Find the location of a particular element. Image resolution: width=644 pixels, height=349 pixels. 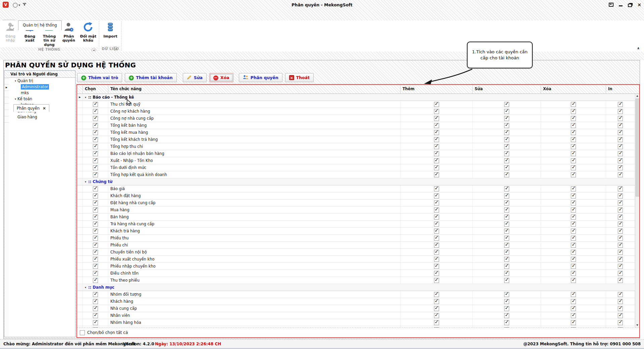

grid-column-header-in: In is located at coordinates (623, 89).